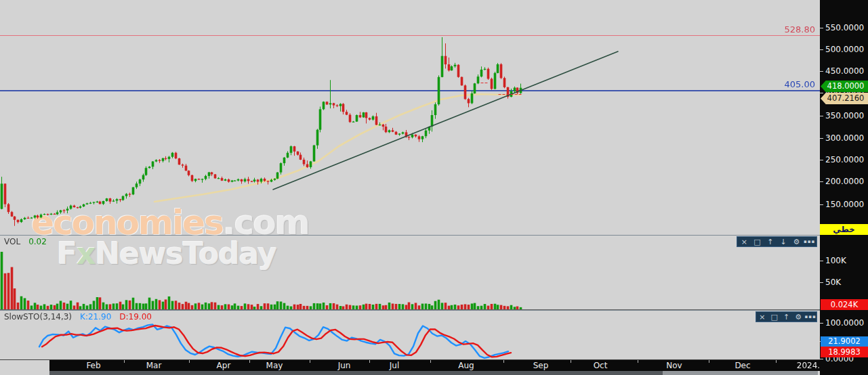  What do you see at coordinates (38, 317) in the screenshot?
I see `sto-label: SlowSTO(3,14,3)` at bounding box center [38, 317].